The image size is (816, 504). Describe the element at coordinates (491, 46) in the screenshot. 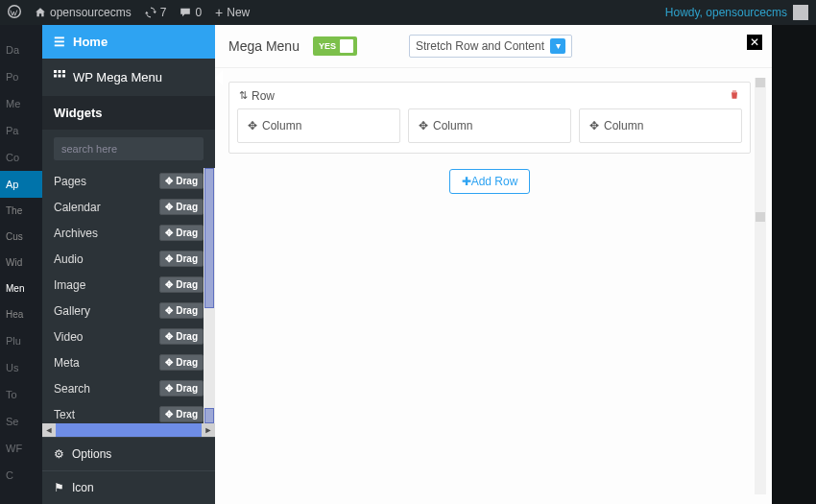

I see `layout-select: Stretch Row and Content ▾` at that location.